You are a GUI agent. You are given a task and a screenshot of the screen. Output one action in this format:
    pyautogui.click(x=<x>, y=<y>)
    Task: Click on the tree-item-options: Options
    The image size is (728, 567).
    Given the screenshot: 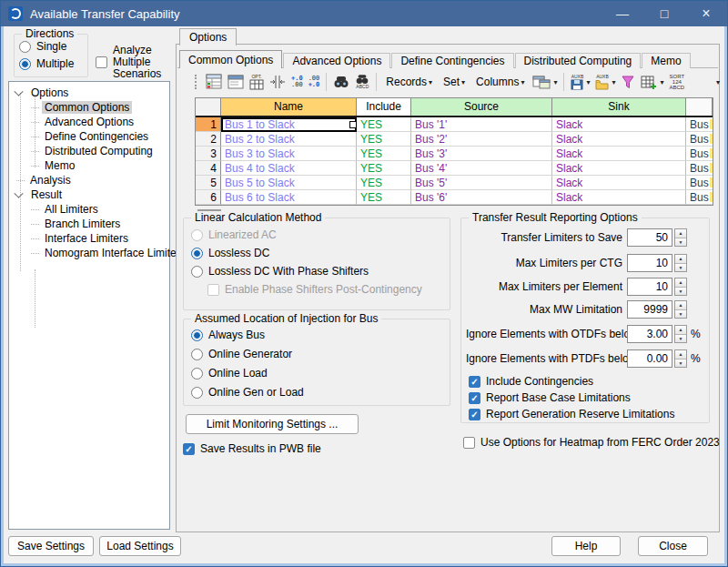 What is the action you would take?
    pyautogui.click(x=43, y=93)
    